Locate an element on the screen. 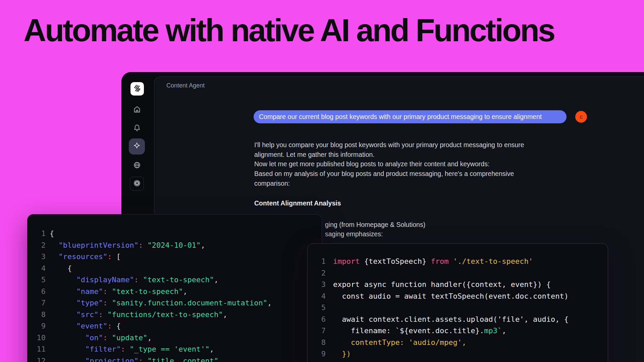  code-line: 10 "on": "update", is located at coordinates (174, 338).